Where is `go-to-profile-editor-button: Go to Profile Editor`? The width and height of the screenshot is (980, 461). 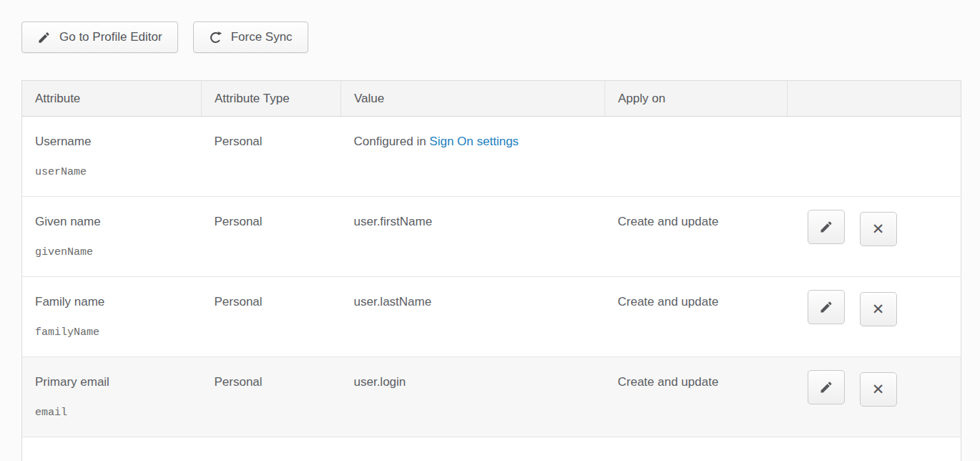 go-to-profile-editor-button: Go to Profile Editor is located at coordinates (100, 37).